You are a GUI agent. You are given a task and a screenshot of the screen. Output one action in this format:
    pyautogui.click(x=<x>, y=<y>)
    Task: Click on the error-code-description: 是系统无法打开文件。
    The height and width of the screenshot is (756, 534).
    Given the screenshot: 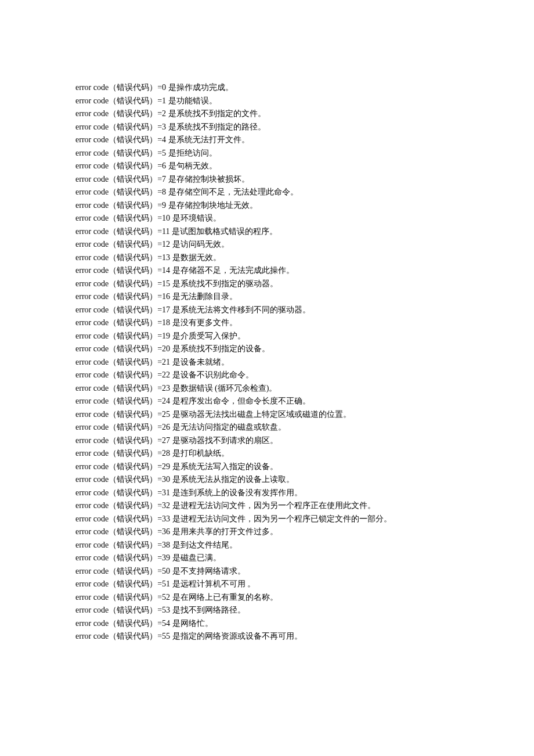 What is the action you would take?
    pyautogui.click(x=208, y=139)
    